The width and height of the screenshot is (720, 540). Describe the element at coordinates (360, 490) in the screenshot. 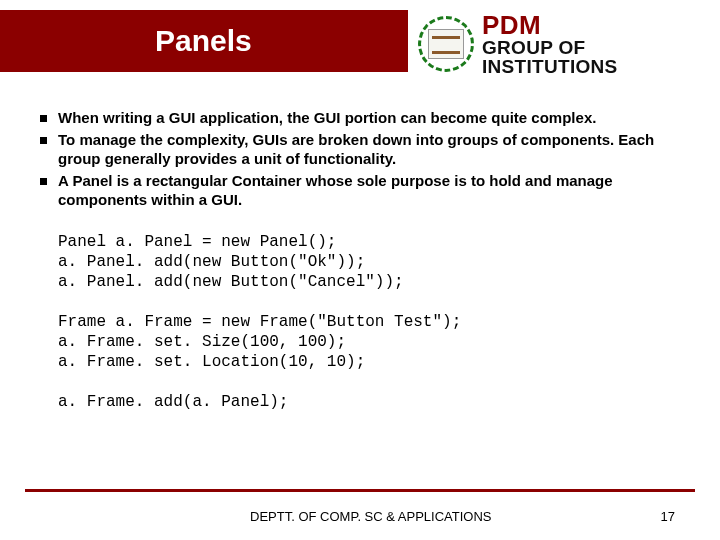

I see `footer-divider` at that location.